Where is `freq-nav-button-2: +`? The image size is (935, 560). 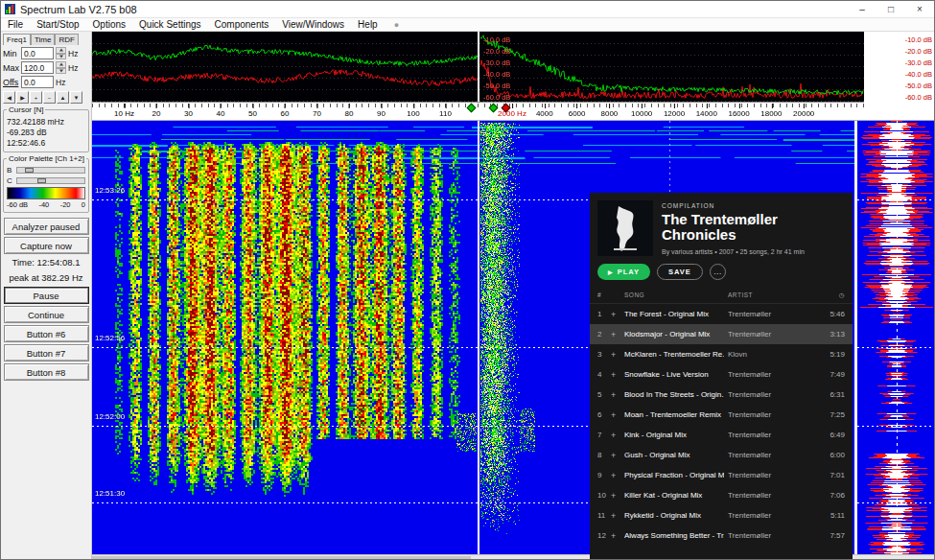
freq-nav-button-2: + is located at coordinates (36, 98).